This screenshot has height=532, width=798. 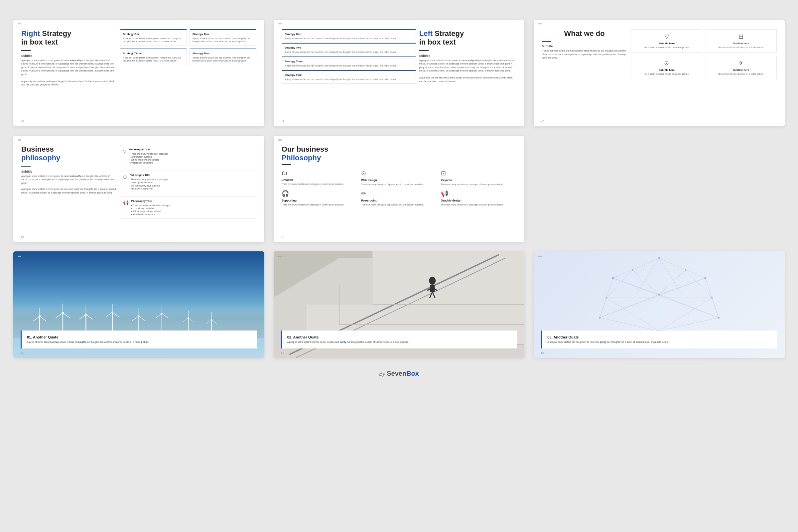 I want to click on slide7-quote-title: 02. Another Quate, so click(x=400, y=337).